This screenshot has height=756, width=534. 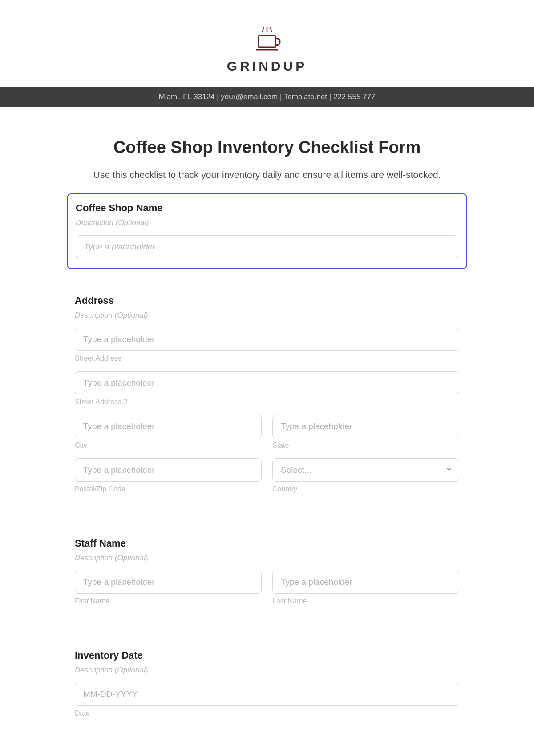 I want to click on postal-input, so click(x=168, y=470).